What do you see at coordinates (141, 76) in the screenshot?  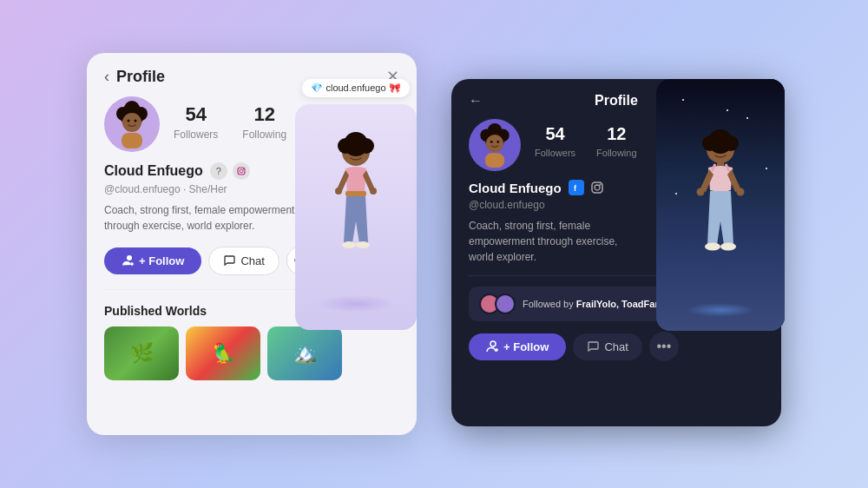 I see `card-title-light: Profile` at bounding box center [141, 76].